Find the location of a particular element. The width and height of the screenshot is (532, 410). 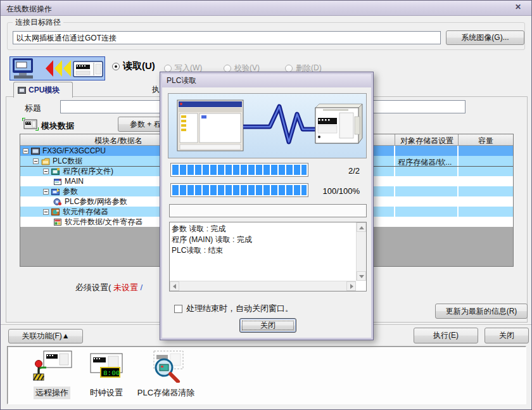

module-data-icon is located at coordinates (30, 124).